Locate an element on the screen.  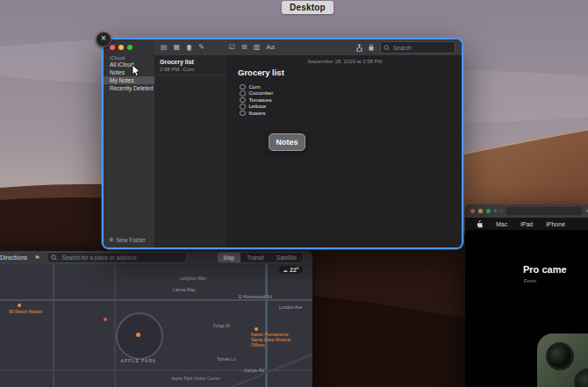
iphone-camera-image is located at coordinates (563, 360).